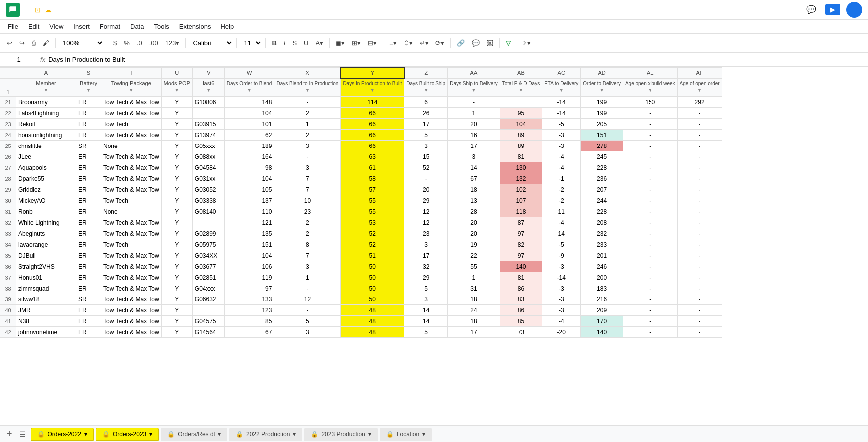 The width and height of the screenshot is (868, 442). Describe the element at coordinates (307, 299) in the screenshot. I see `cell-X: 12` at that location.